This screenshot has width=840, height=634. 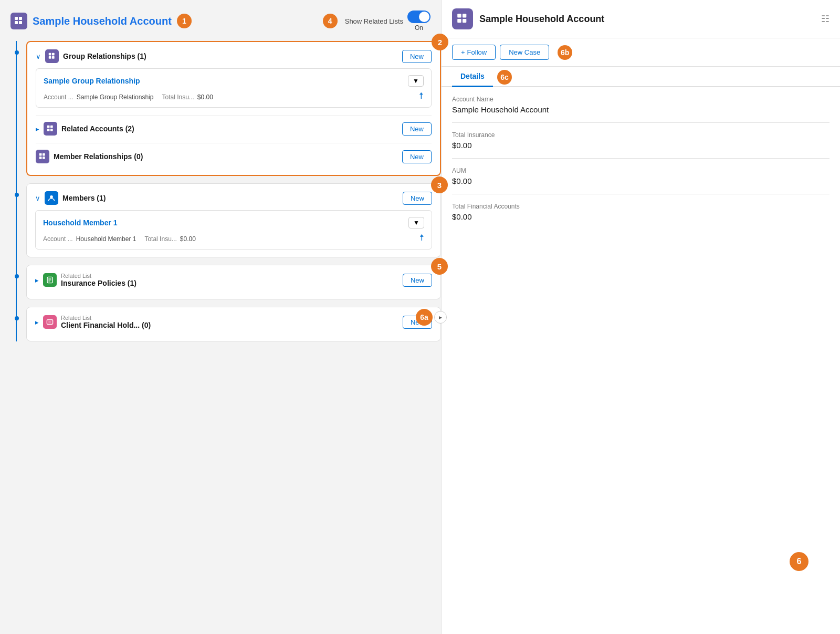 I want to click on group-relationship-field2-value: $0.00, so click(x=205, y=97).